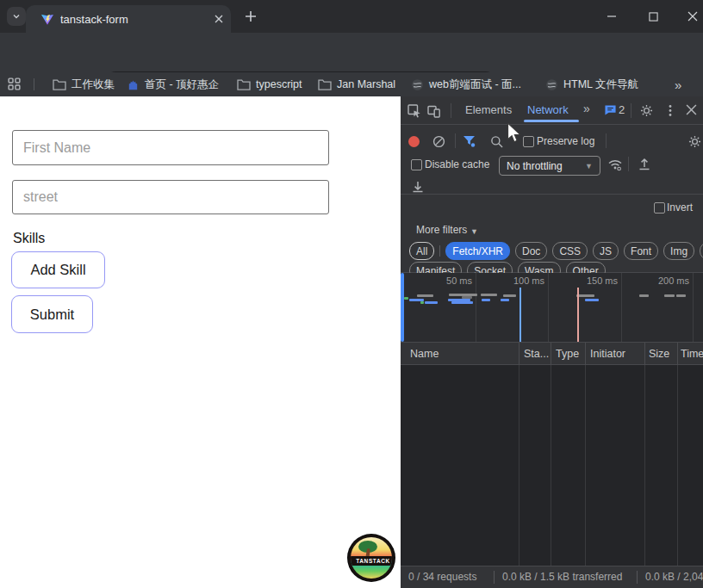  I want to click on devtools-menu-kebab-icon, so click(670, 110).